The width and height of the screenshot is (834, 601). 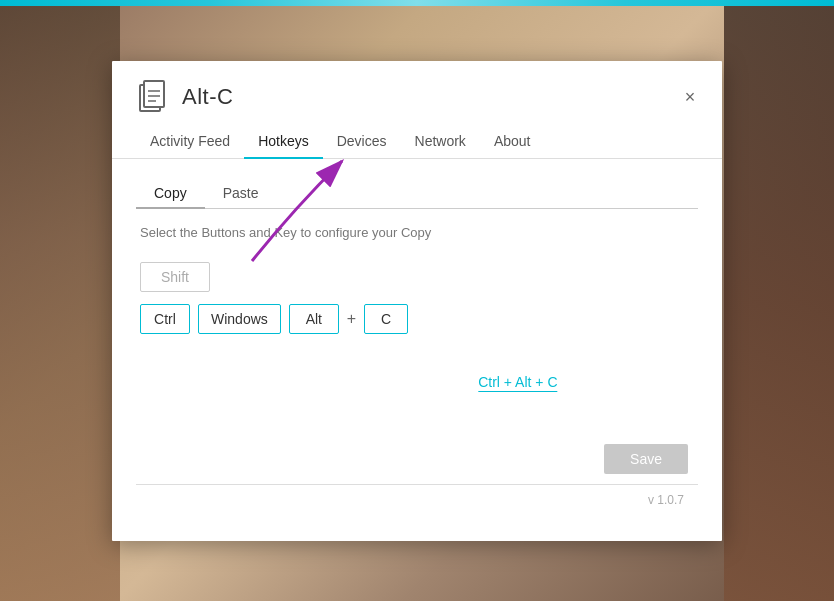 I want to click on nav-tabs: Activity Feed Hotkeys Devices Network Ab…, so click(x=417, y=142).